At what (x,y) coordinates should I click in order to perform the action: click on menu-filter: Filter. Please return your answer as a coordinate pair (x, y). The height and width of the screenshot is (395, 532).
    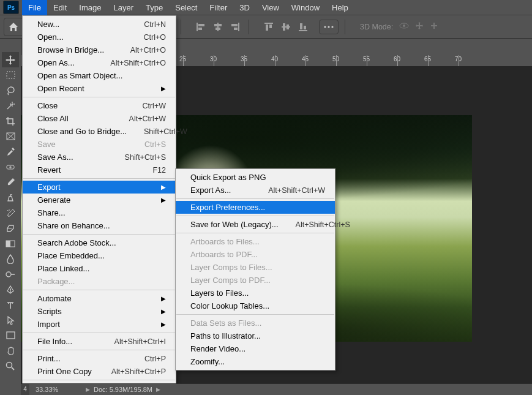
    Looking at the image, I should click on (218, 7).